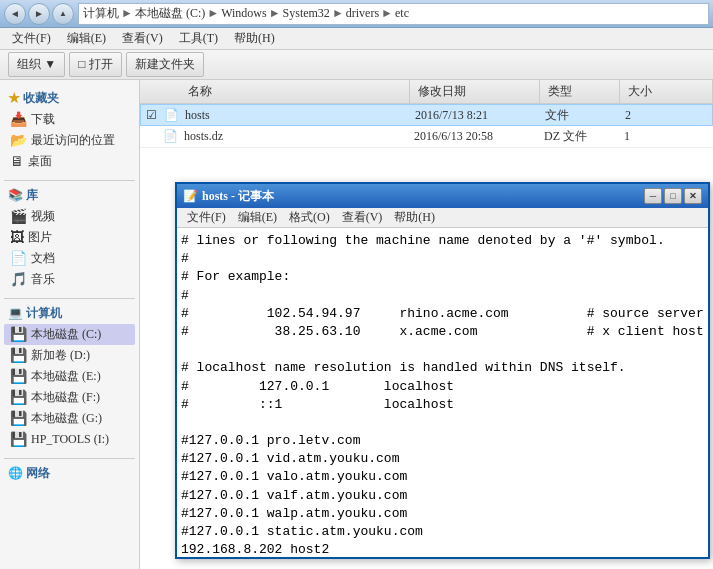  I want to click on sidebar-item-e-drive: 💾 本地磁盘 (E:), so click(70, 376).